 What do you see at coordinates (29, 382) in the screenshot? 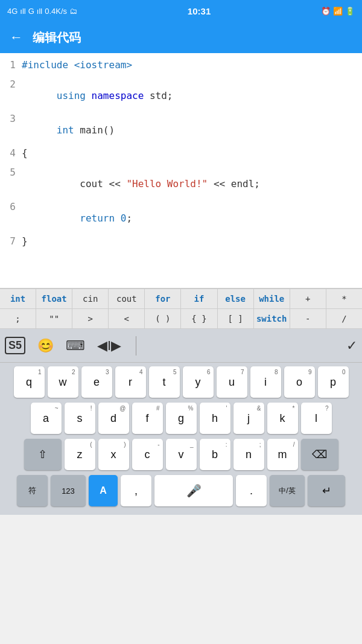
I see `key-q: 1q` at bounding box center [29, 382].